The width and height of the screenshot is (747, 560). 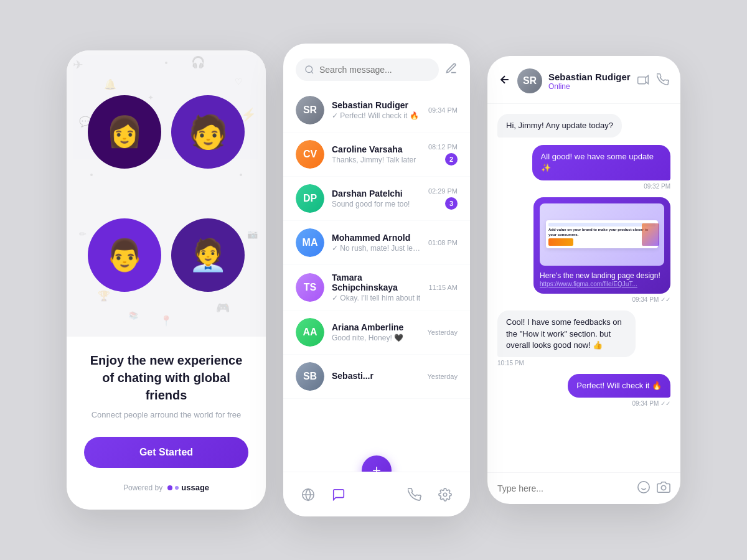 What do you see at coordinates (310, 198) in the screenshot?
I see `avatar-dp: DP` at bounding box center [310, 198].